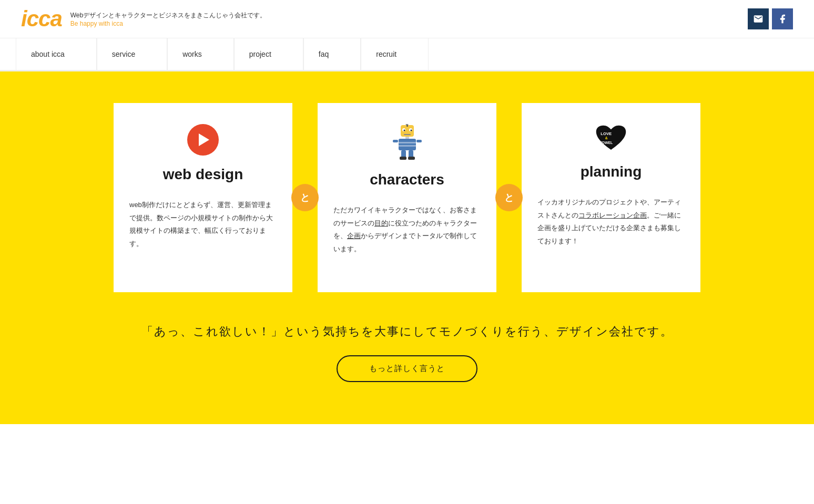 Image resolution: width=814 pixels, height=504 pixels. What do you see at coordinates (611, 139) in the screenshot?
I see `planning-icon-container: LOVE & TOWEL` at bounding box center [611, 139].